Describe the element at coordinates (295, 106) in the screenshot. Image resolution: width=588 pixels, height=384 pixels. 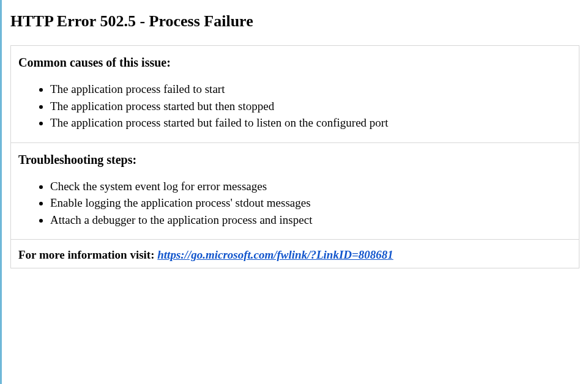
I see `common-causes-list: The application process failed to start …` at that location.